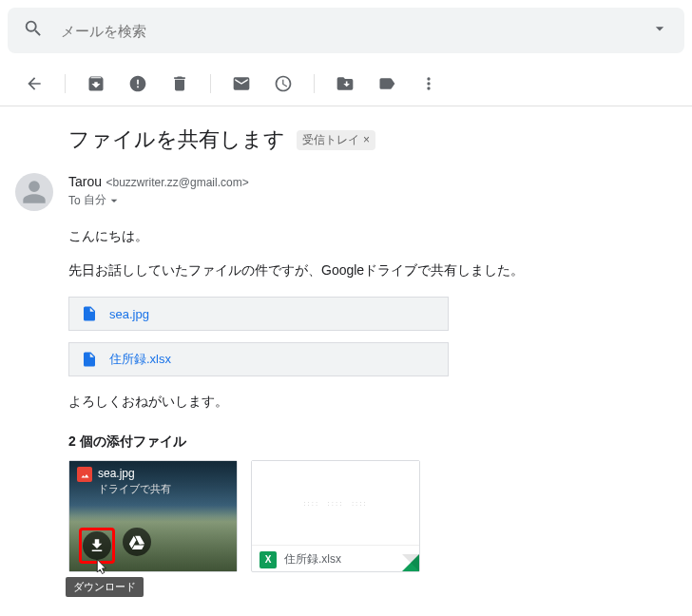 The height and width of the screenshot is (616, 692). I want to click on move-button, so click(345, 84).